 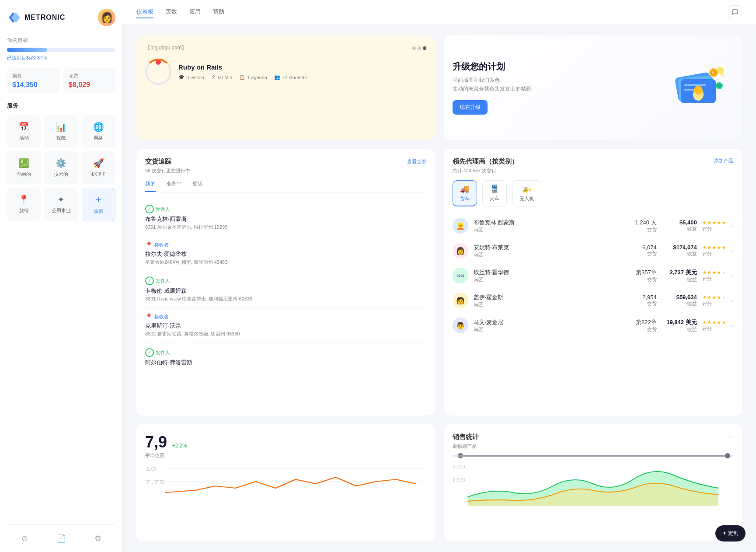 I want to click on insurance-label: 保险, so click(x=61, y=138).